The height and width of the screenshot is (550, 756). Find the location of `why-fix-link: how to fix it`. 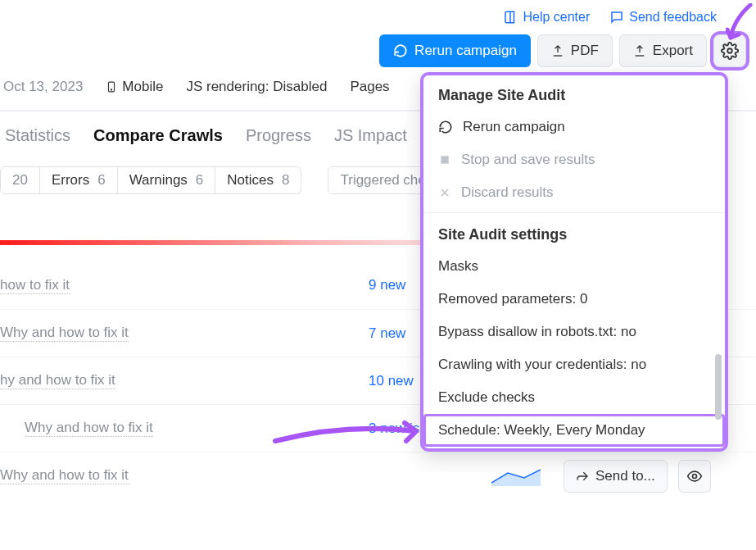

why-fix-link: how to fix it is located at coordinates (34, 285).